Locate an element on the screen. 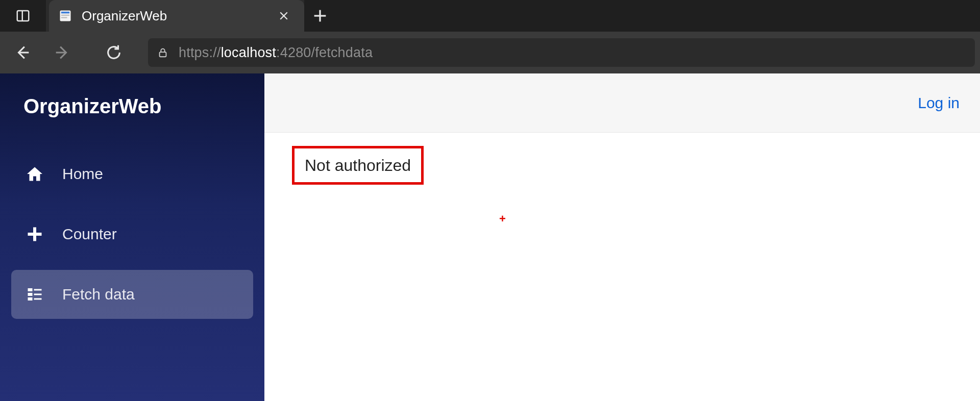  url-host: localhost is located at coordinates (249, 53).